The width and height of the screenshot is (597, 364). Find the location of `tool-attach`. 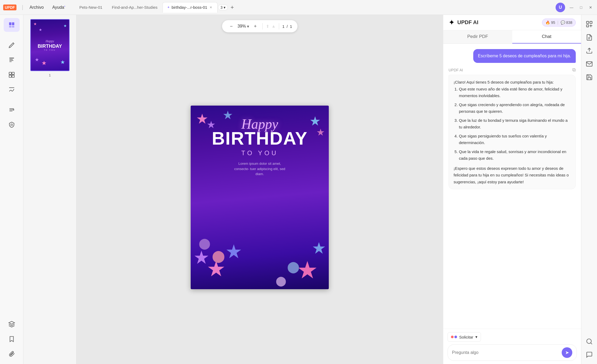

tool-attach is located at coordinates (12, 354).